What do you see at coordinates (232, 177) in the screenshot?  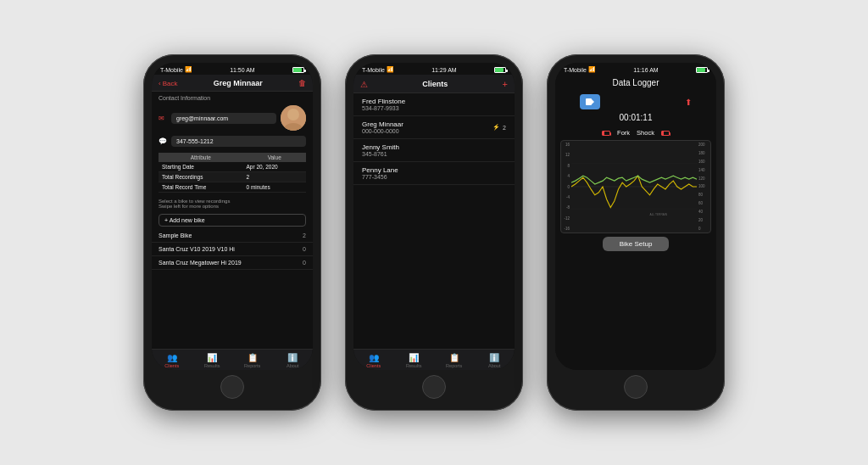 I see `table-row: Total Recordings 2` at bounding box center [232, 177].